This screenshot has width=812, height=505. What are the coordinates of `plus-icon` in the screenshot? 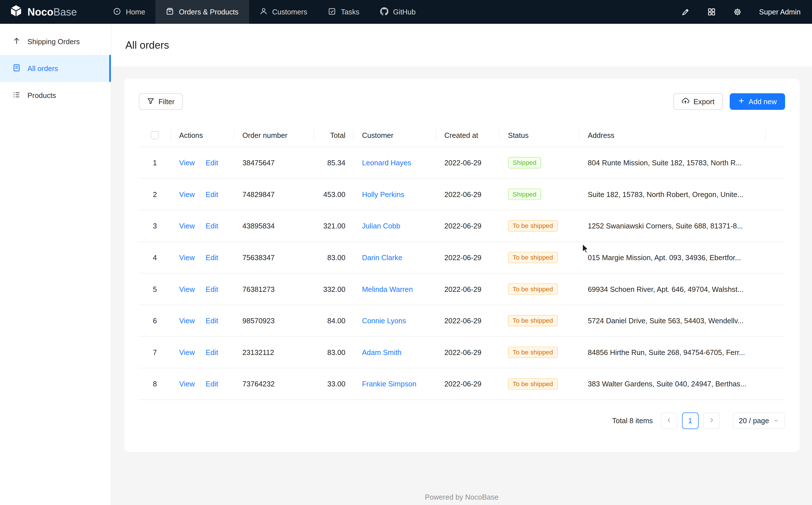 It's located at (741, 102).